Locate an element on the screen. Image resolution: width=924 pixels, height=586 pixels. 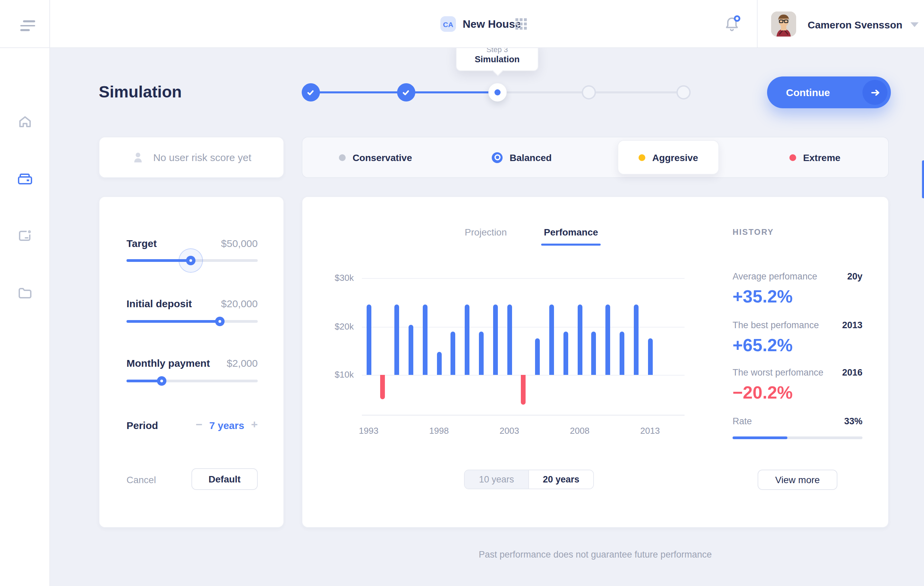
avg-performance-value: +35.2% is located at coordinates (763, 297).